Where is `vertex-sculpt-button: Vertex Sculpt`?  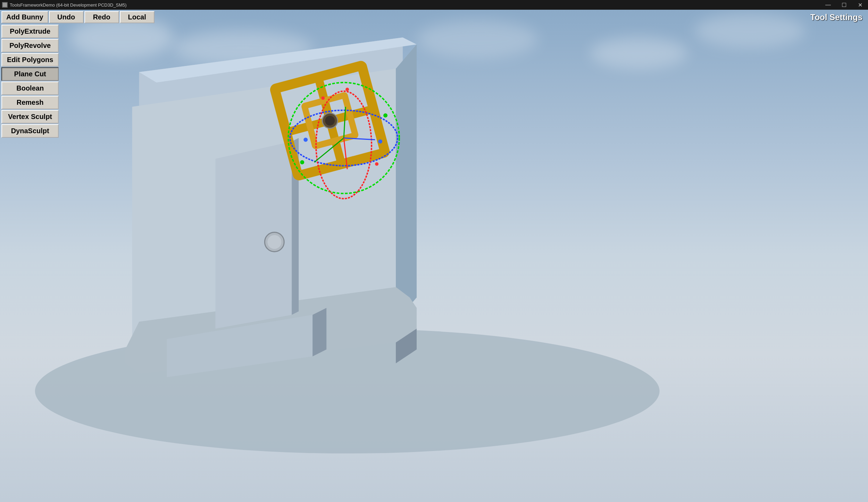
vertex-sculpt-button: Vertex Sculpt is located at coordinates (30, 117).